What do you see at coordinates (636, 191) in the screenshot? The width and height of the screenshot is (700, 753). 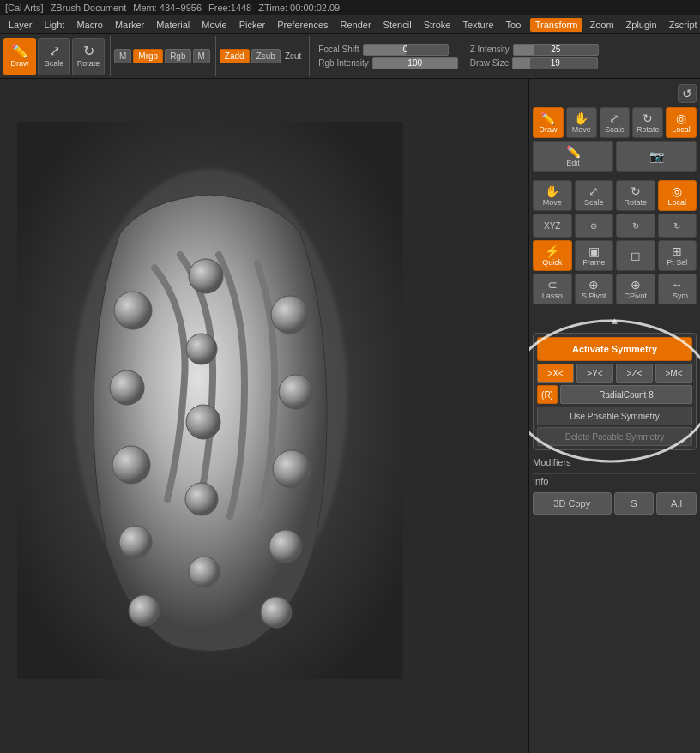 I see `rotate-mode-icon: ↻` at bounding box center [636, 191].